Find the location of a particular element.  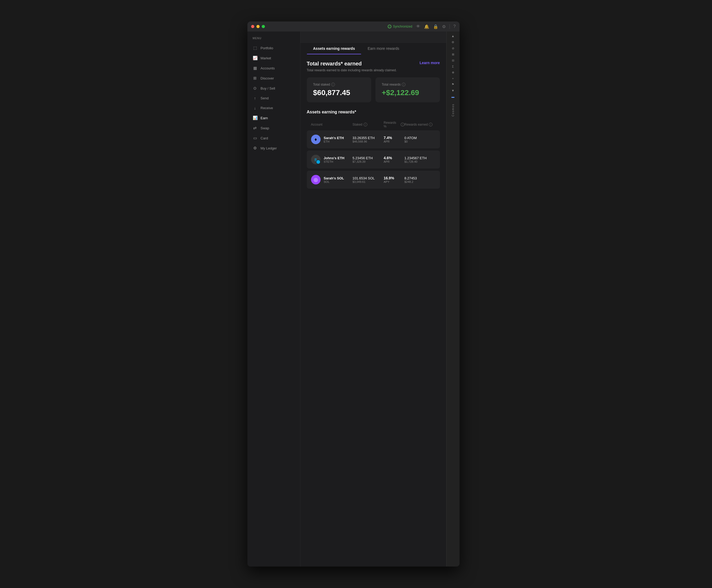

sidebar-item-market: 📈 Market is located at coordinates (274, 58).